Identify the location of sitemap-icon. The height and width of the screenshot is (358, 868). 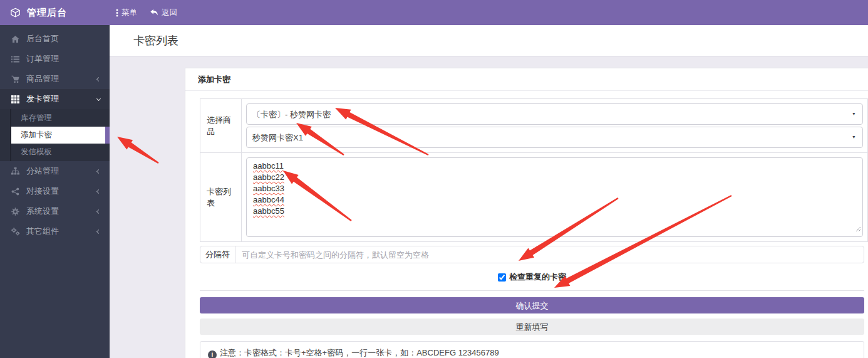
(16, 171).